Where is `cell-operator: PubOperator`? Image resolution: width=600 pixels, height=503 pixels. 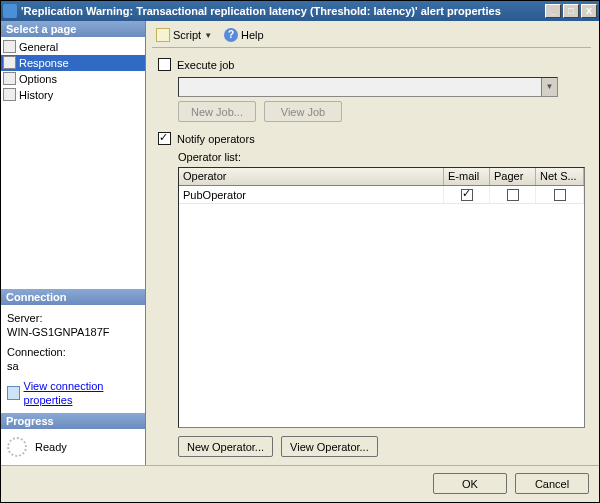 cell-operator: PubOperator is located at coordinates (312, 194).